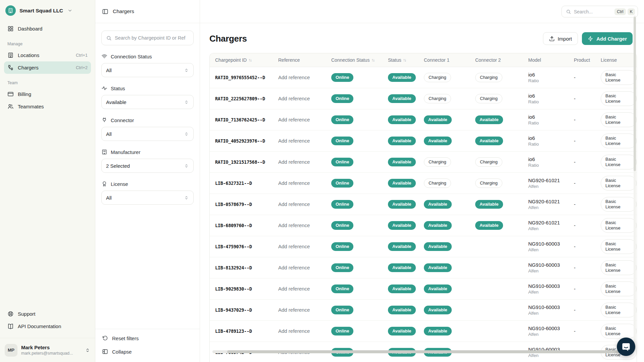  What do you see at coordinates (600, 11) in the screenshot?
I see `global-search: Ctrl K` at bounding box center [600, 11].